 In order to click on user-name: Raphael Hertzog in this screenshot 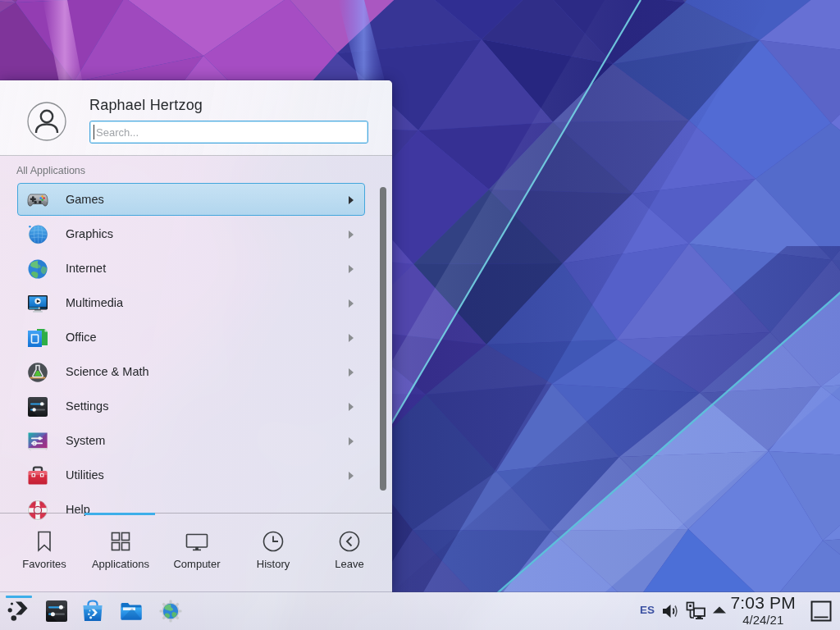, I will do `click(146, 105)`.